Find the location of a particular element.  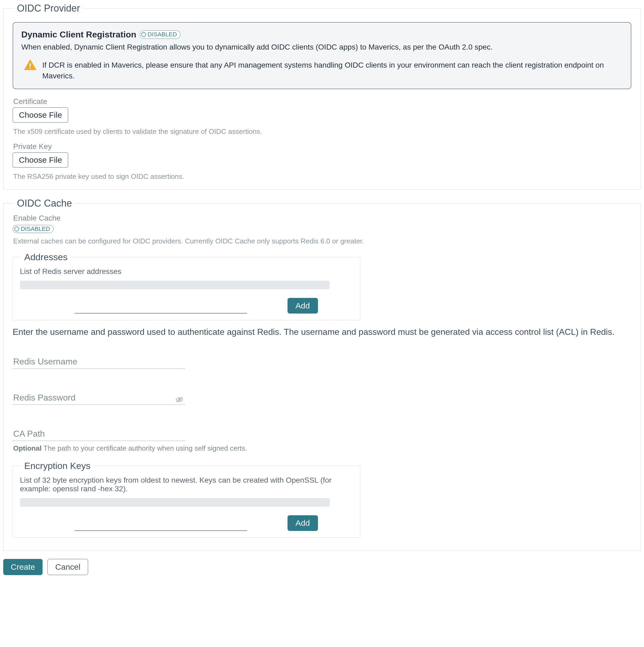

certificate-label: Certificate is located at coordinates (322, 101).